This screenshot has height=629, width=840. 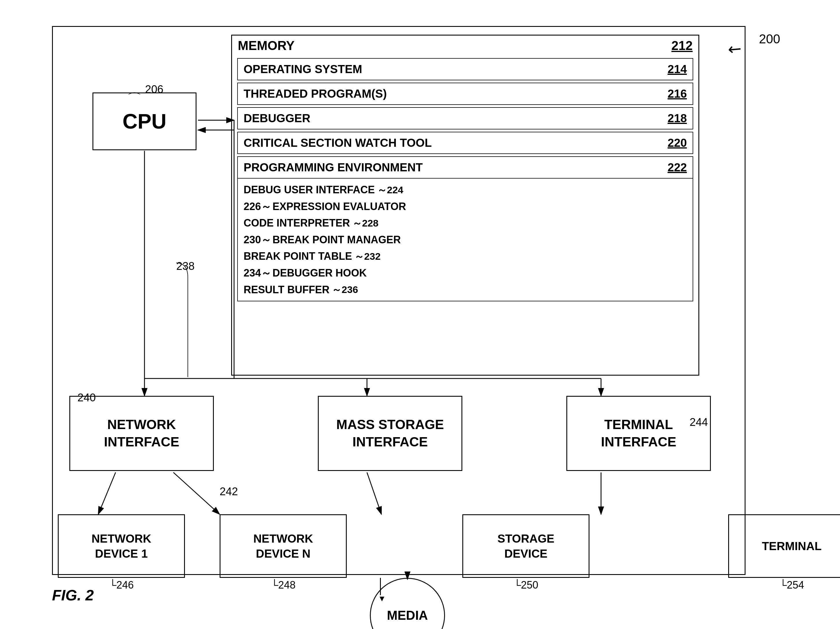 I want to click on bp-mgr-line: 230～ BREAK POINT MANAGER, so click(x=465, y=240).